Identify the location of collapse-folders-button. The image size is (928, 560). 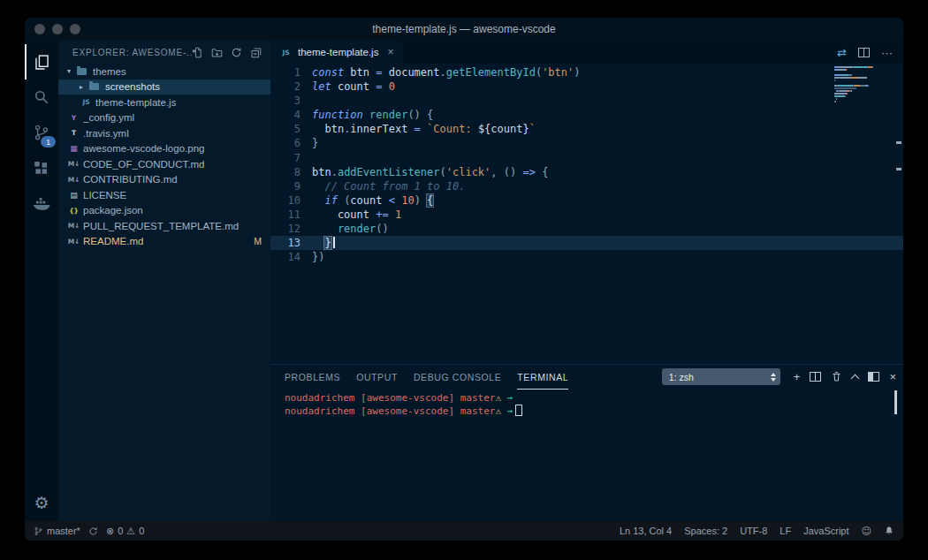
(256, 53).